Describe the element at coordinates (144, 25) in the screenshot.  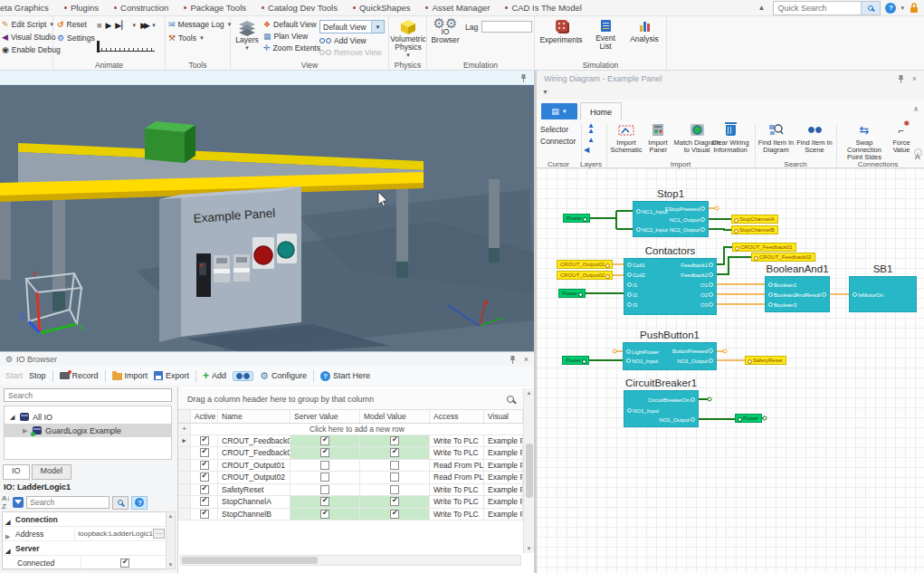
I see `fast-forward-icon: ▶▶` at that location.